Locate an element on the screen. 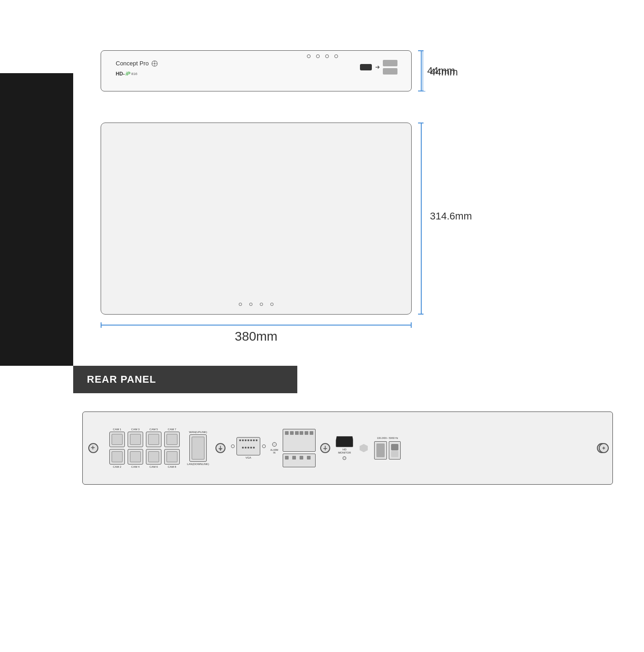 This screenshot has height=652, width=644. ground-symbol is located at coordinates (220, 448).